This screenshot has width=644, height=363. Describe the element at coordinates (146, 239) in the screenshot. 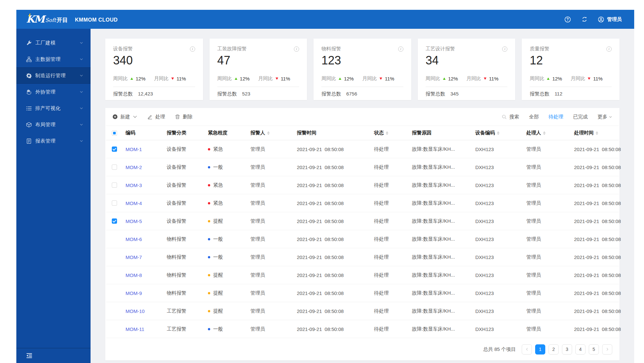

I see `row-code-link: MOM-6` at that location.